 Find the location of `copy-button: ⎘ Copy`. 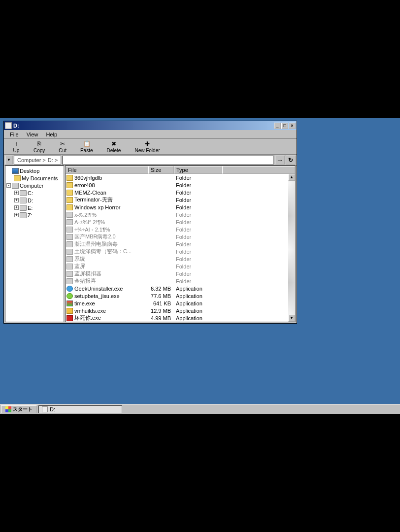

copy-button: ⎘ Copy is located at coordinates (39, 147).